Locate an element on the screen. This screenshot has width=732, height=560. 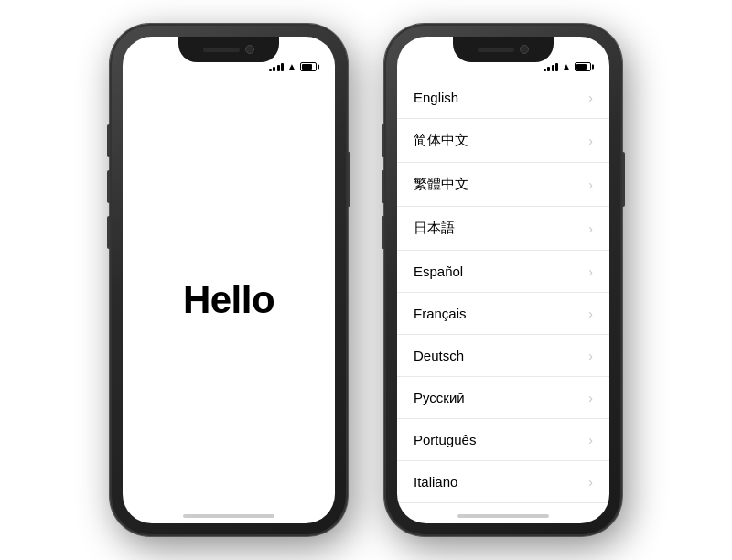
bar1b is located at coordinates (545, 70).